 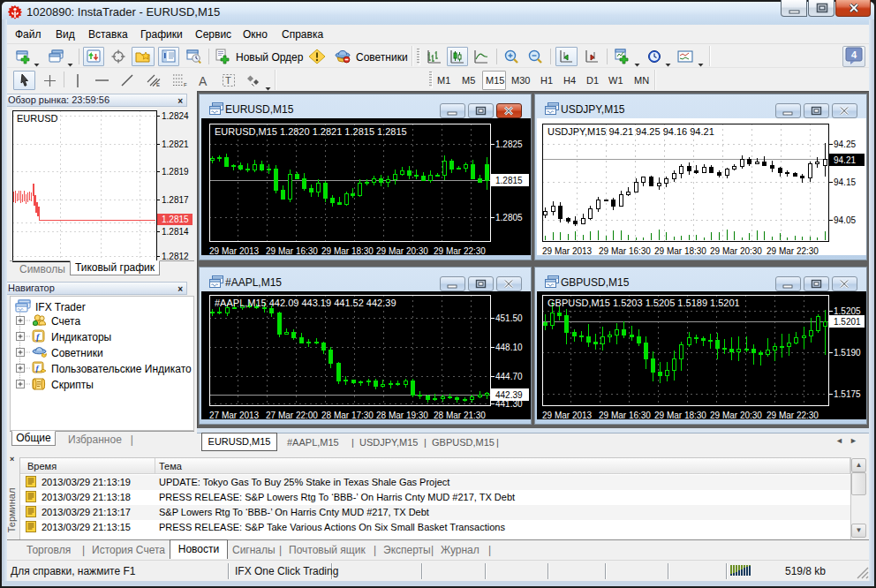 I want to click on svg-text: 1.2817, so click(x=175, y=200).